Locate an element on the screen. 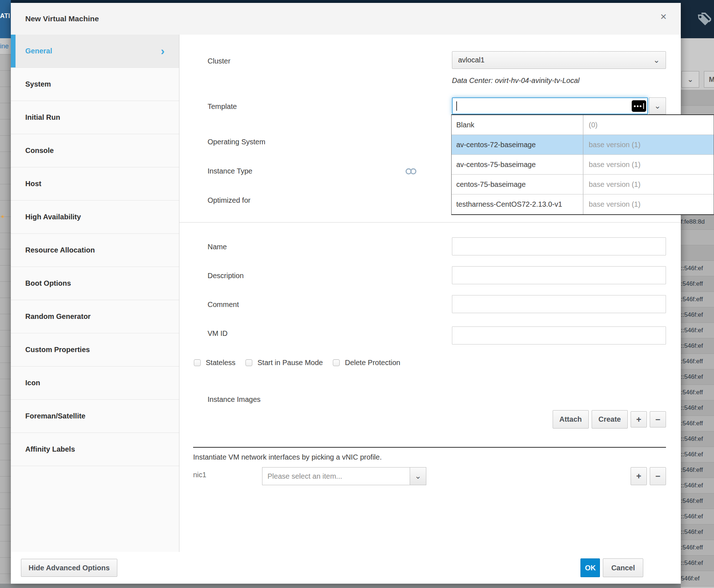 The image size is (714, 588). template-input is located at coordinates (550, 106).